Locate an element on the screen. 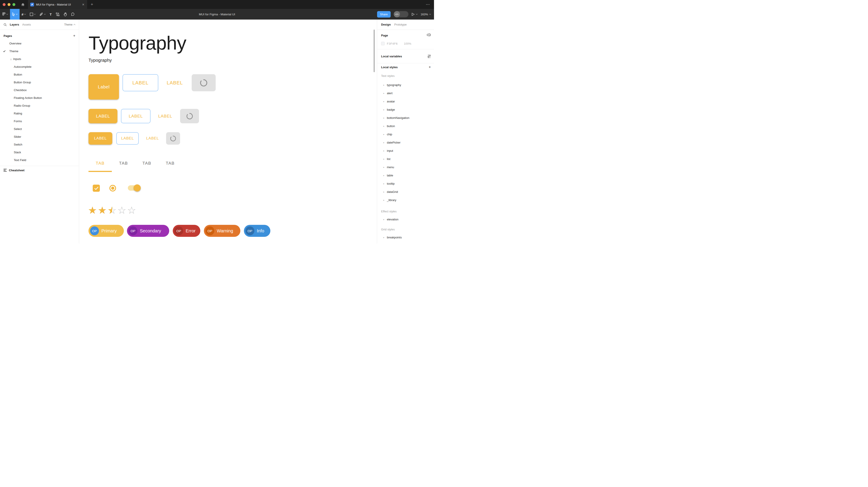 This screenshot has height=487, width=868. page-color-opacity: 100% is located at coordinates (408, 44).